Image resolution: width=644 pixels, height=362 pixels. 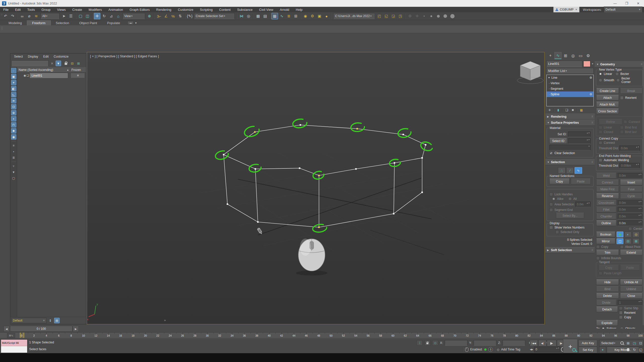 I want to click on reverse-button: Reverse, so click(x=608, y=196).